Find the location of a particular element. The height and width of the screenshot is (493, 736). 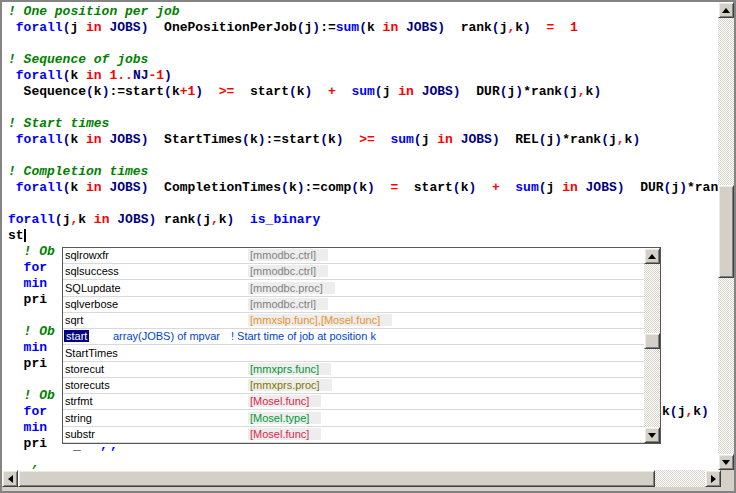

autocomplete-item-module-annotation: [mmxprs.proc] is located at coordinates (290, 385).